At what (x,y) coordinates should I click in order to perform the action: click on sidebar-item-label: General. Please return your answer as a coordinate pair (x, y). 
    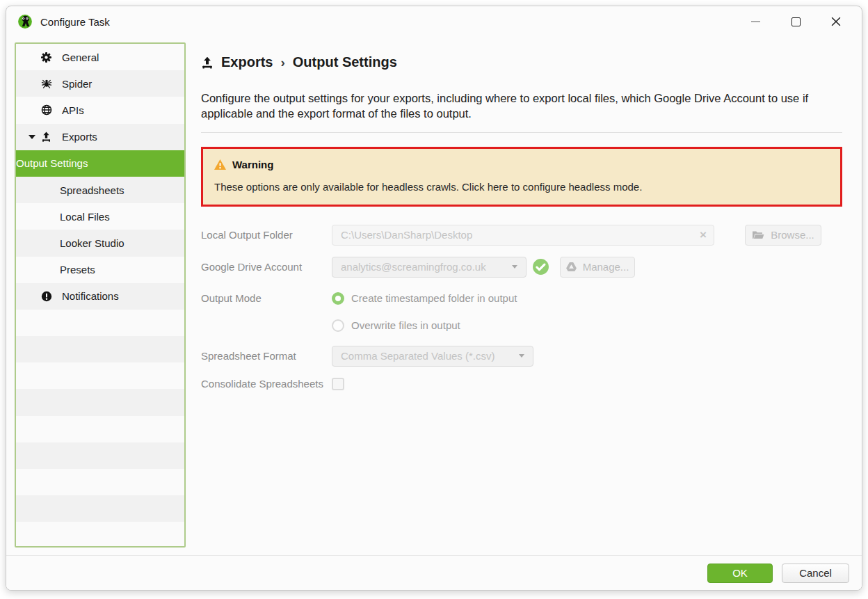
    Looking at the image, I should click on (81, 57).